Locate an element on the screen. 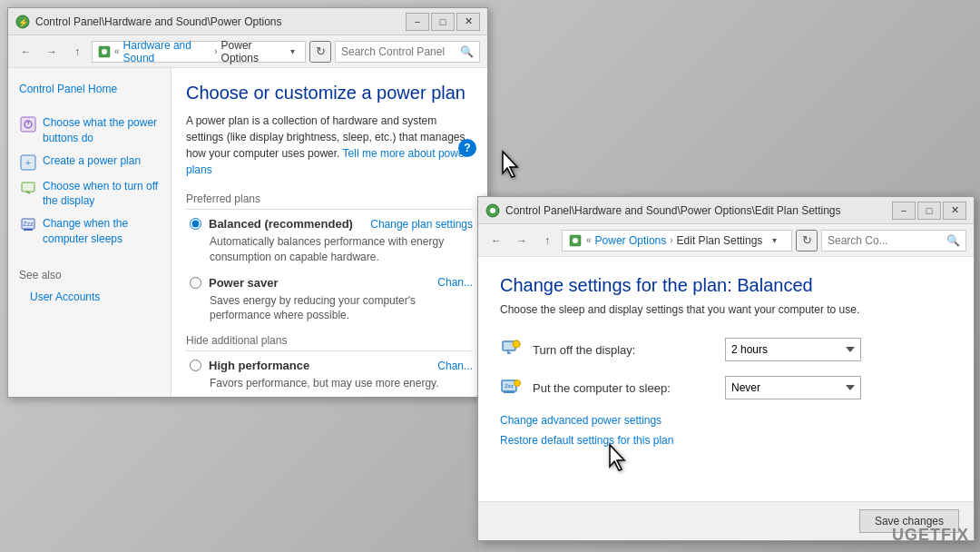  restore-defaults-link: Restore default settings for this plan is located at coordinates (726, 440).